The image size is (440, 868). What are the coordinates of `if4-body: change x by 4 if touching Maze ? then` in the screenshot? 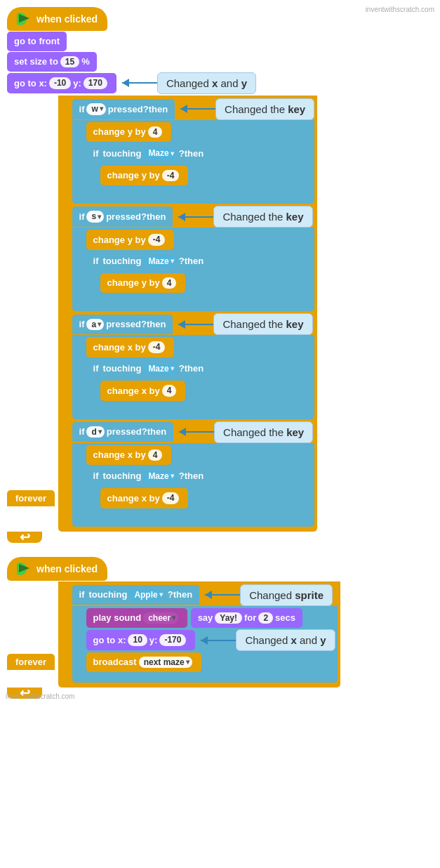 It's located at (194, 482).